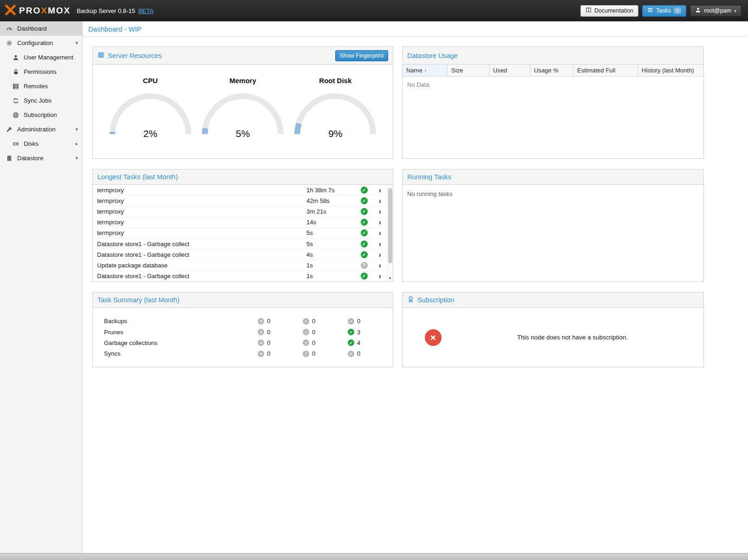 The height and width of the screenshot is (560, 748). Describe the element at coordinates (240, 223) in the screenshot. I see `task-row: termproxy 14s ✓ ›` at that location.